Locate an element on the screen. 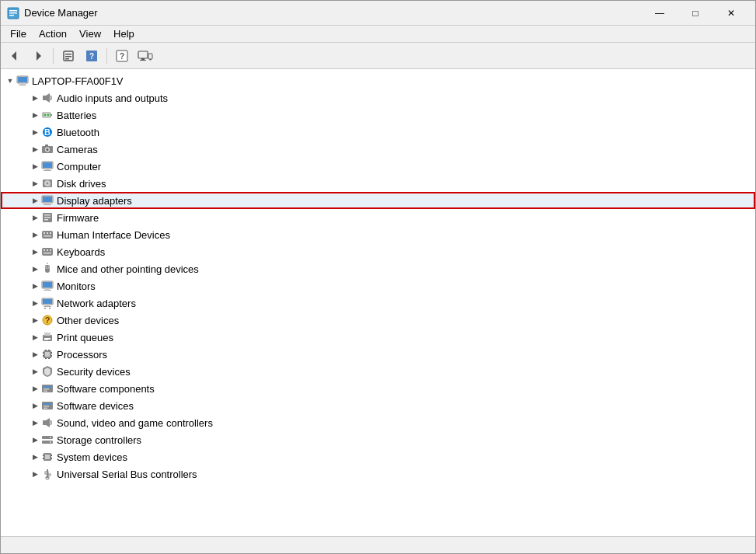 The height and width of the screenshot is (554, 756). tree-item-batteries: ▶ Batteries is located at coordinates (378, 115).